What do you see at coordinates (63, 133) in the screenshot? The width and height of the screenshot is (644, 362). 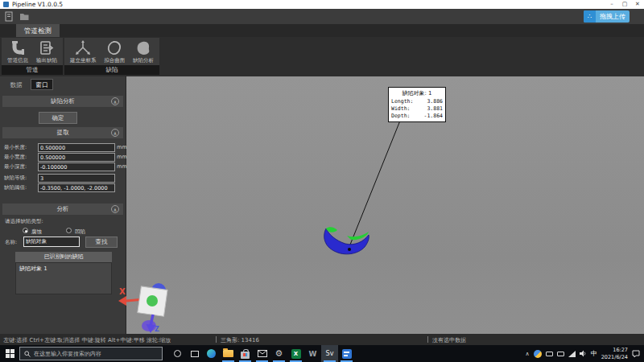 I see `section-header-extract: 提取 ∧` at bounding box center [63, 133].